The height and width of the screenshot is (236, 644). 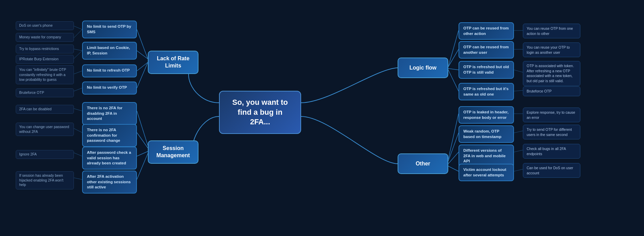 What do you see at coordinates (110, 71) in the screenshot?
I see `sub-no-limit-refresh: No limit to refresh OTP` at bounding box center [110, 71].